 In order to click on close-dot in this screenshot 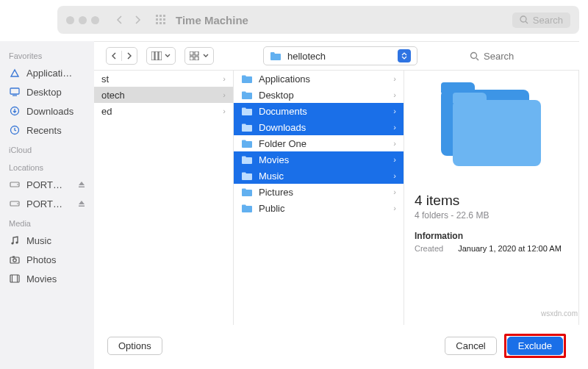, I will do `click(71, 21)`.